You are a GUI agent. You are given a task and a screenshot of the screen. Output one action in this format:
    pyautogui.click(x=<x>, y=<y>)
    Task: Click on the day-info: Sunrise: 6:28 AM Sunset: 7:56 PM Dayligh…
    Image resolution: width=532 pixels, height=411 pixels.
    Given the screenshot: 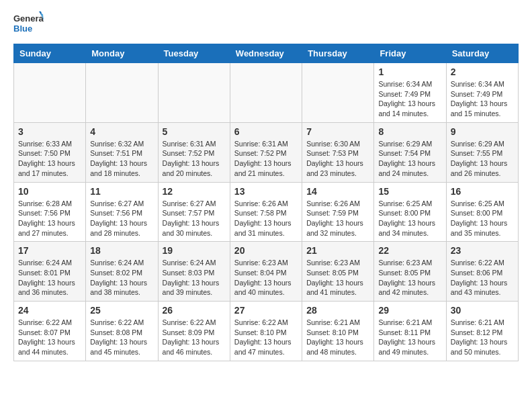 What is the action you would take?
    pyautogui.click(x=50, y=219)
    